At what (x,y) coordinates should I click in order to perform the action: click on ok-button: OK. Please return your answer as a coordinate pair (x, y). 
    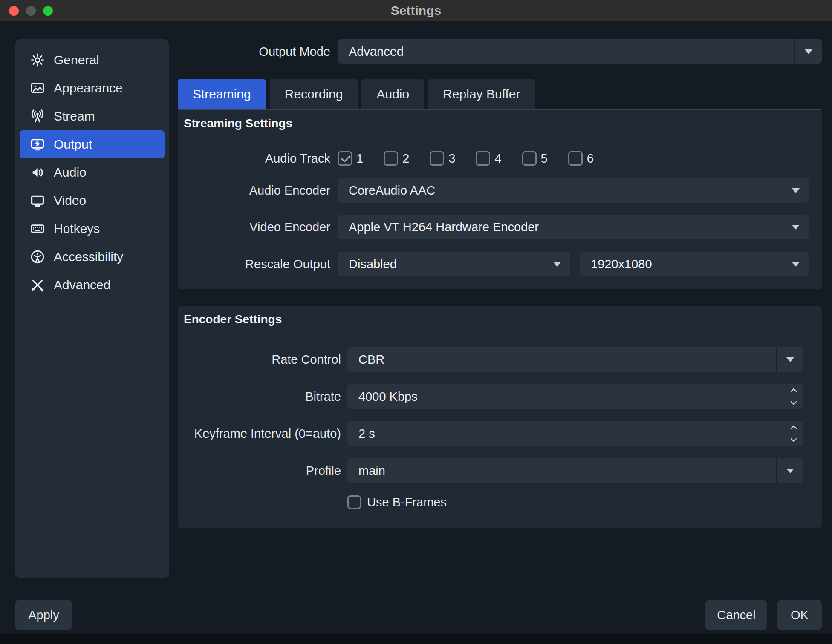
    Looking at the image, I should click on (800, 615).